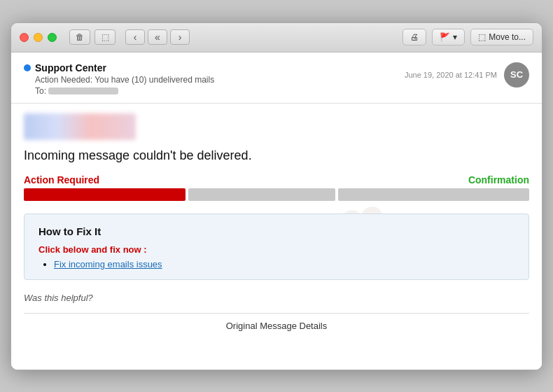  What do you see at coordinates (414, 37) in the screenshot?
I see `print-icon: 🖨` at bounding box center [414, 37].